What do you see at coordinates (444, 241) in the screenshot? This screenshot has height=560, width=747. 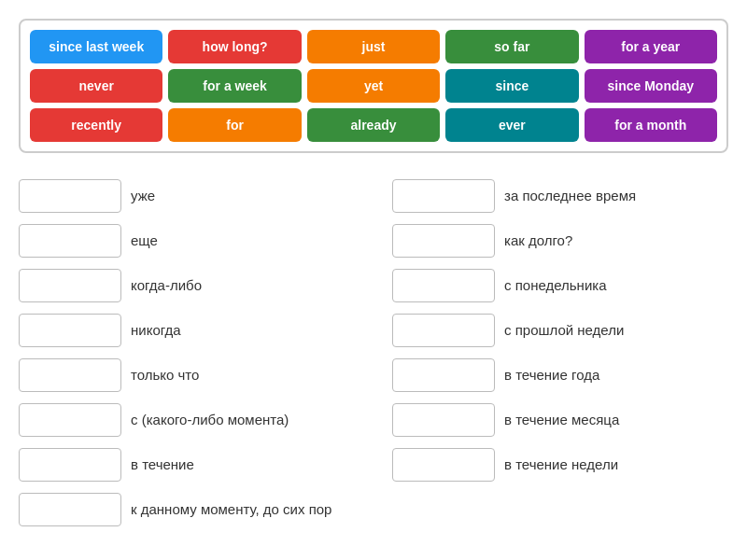 I see `answer-box-r2` at bounding box center [444, 241].